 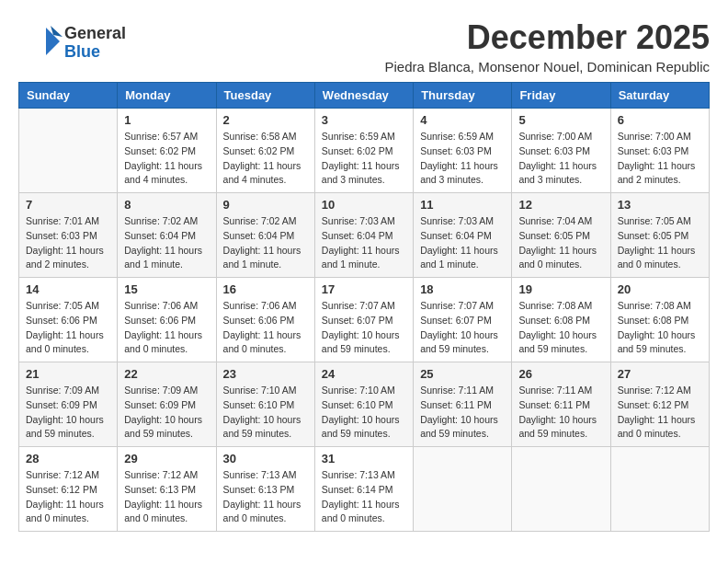 What do you see at coordinates (364, 96) in the screenshot?
I see `calendar-header-row: SundayMondayTuesdayWednesdayThursdayFrid…` at bounding box center [364, 96].